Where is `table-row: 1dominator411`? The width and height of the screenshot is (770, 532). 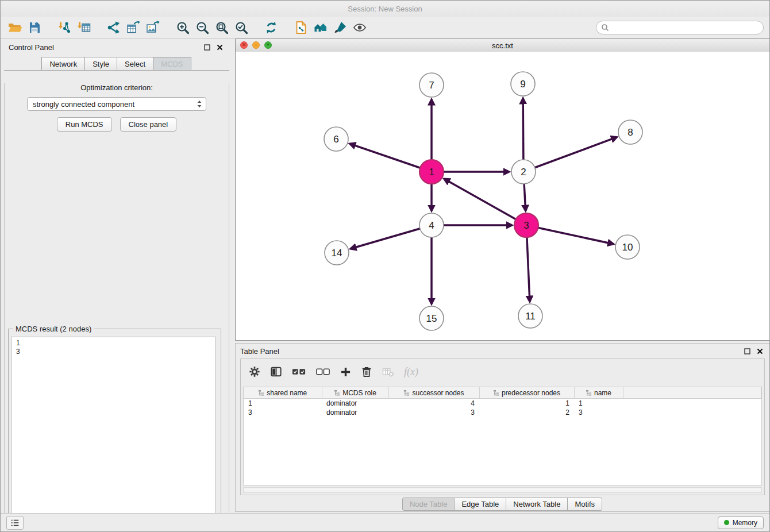
table-row: 1dominator411 is located at coordinates (502, 403).